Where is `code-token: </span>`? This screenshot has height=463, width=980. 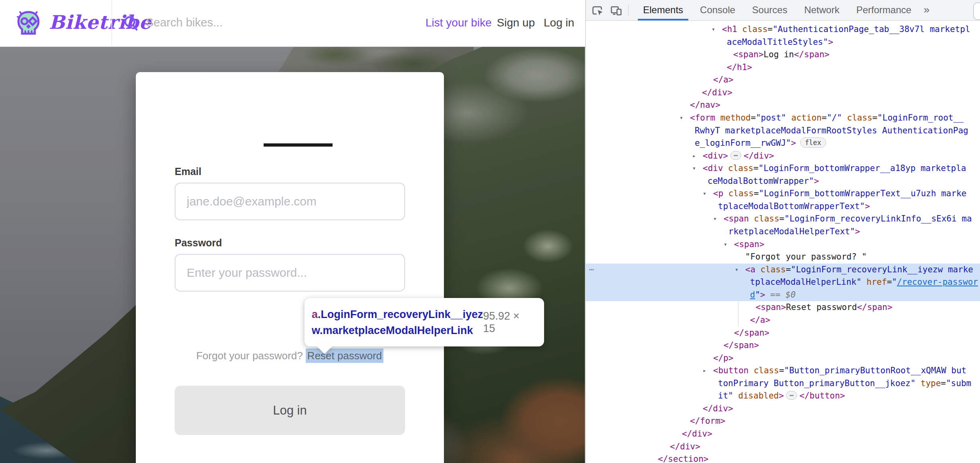 code-token: </span> is located at coordinates (812, 54).